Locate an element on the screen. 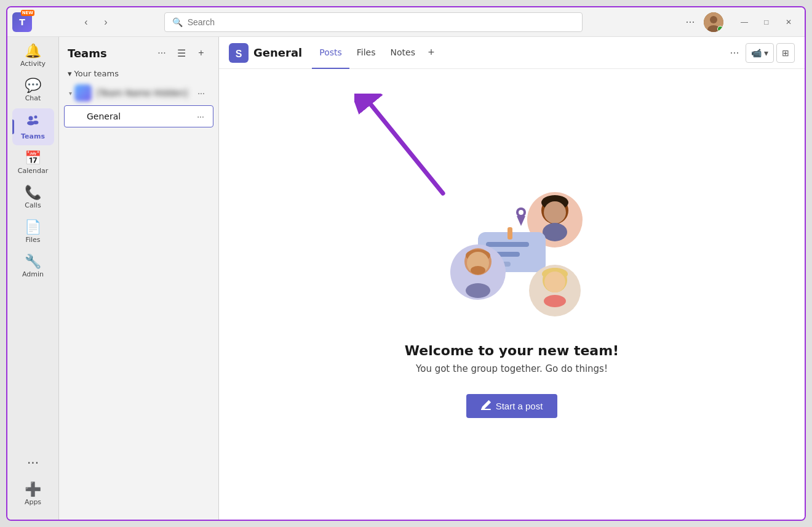  teams-svg-icon is located at coordinates (33, 121).